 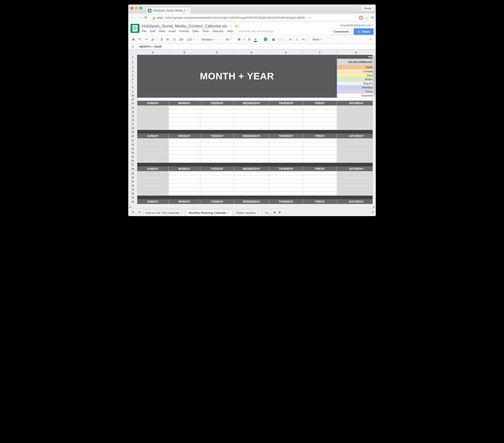 I want to click on back-button: ←, so click(x=133, y=18).